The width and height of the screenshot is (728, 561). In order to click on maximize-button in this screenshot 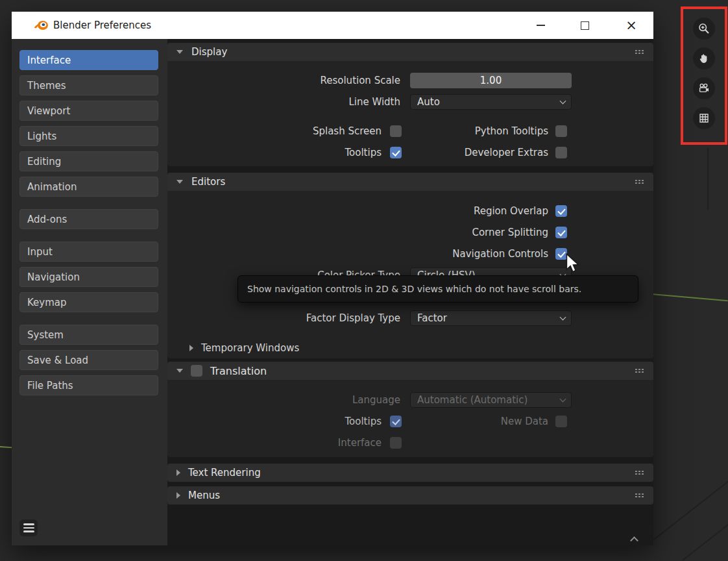, I will do `click(585, 25)`.